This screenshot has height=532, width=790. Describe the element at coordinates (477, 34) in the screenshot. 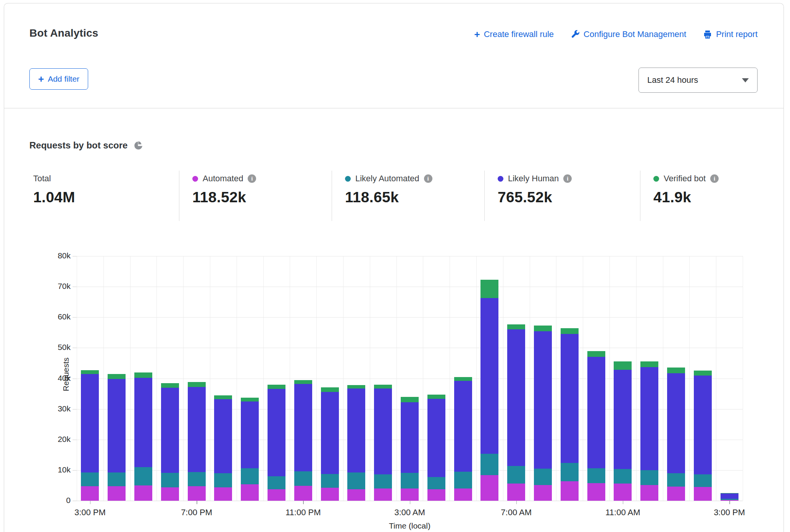

I see `plus-icon: +` at that location.